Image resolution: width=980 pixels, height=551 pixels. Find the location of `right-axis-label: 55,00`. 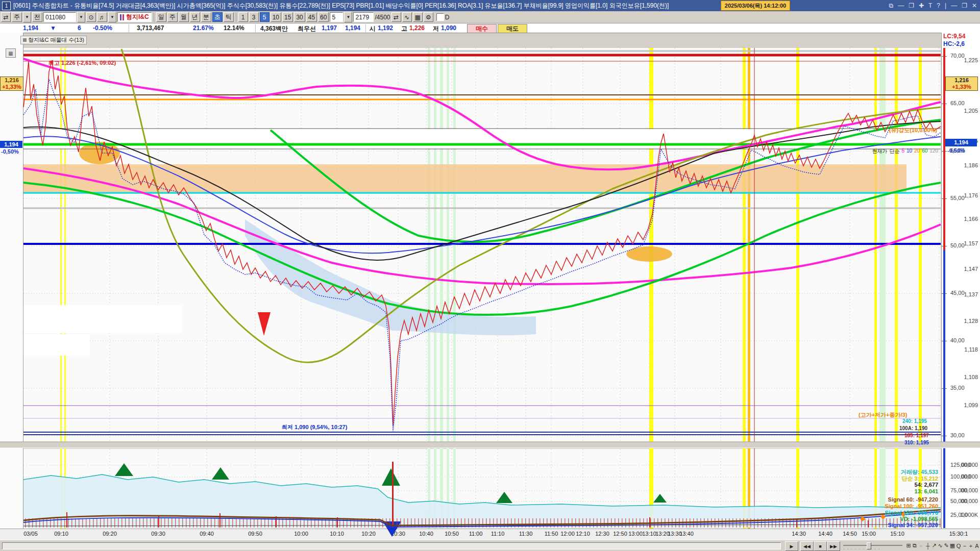

right-axis-label: 55,00 is located at coordinates (958, 198).